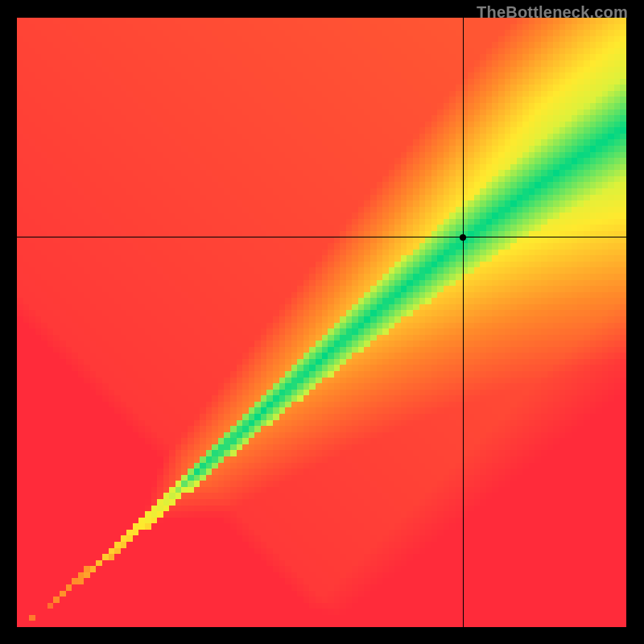 This screenshot has width=644, height=644. Describe the element at coordinates (463, 237) in the screenshot. I see `marker-dot` at that location.